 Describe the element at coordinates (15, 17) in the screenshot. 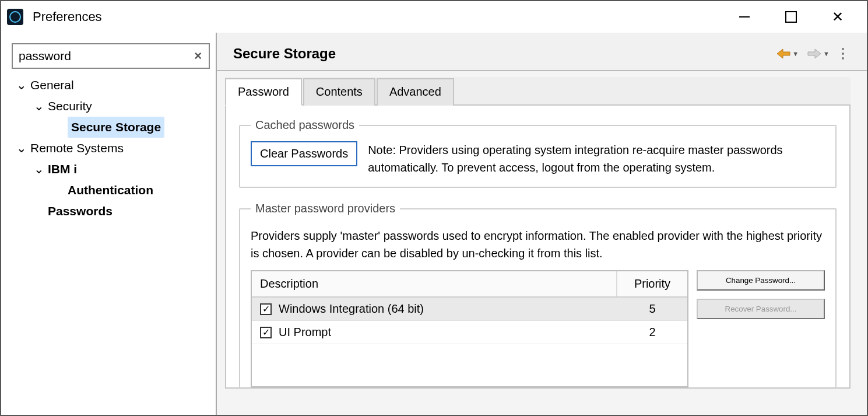

I see `app-icon` at that location.